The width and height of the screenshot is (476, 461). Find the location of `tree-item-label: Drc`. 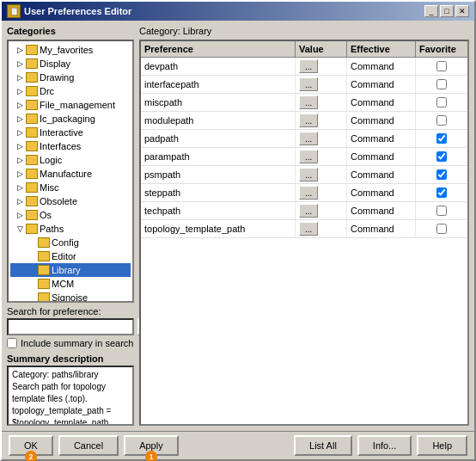

tree-item-label: Drc is located at coordinates (46, 91).